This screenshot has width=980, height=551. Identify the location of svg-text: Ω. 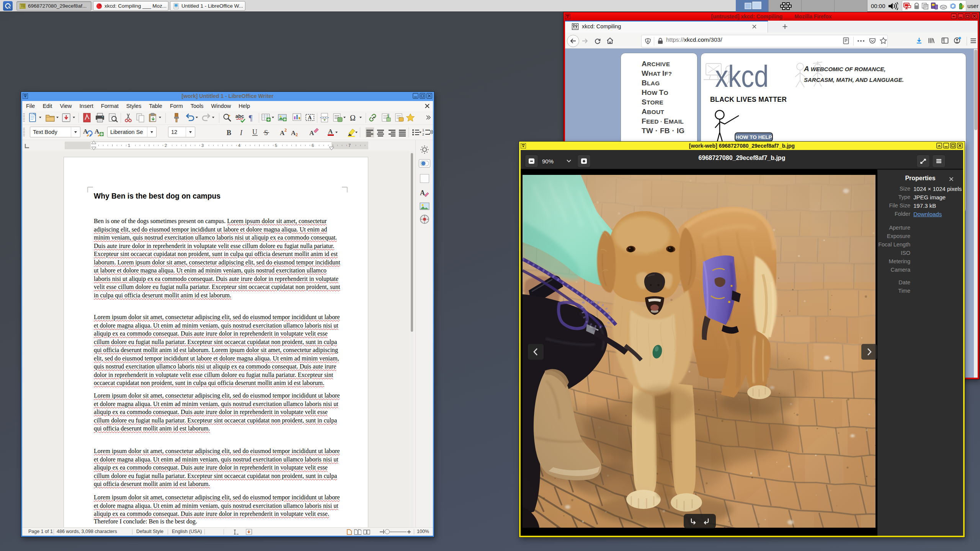
(353, 118).